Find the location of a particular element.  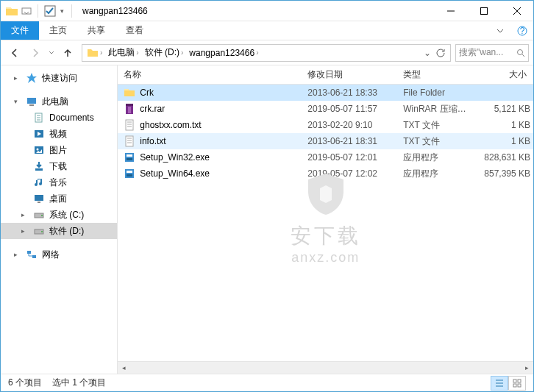

sidebar-label: 下载 is located at coordinates (58, 166).